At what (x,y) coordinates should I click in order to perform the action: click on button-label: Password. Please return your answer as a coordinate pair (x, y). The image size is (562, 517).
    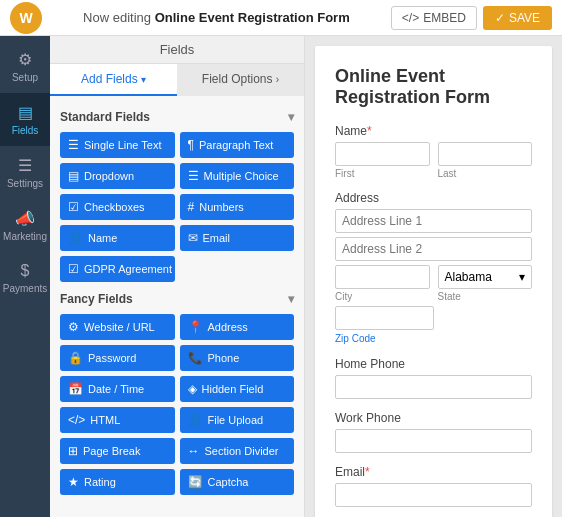
    Looking at the image, I should click on (112, 358).